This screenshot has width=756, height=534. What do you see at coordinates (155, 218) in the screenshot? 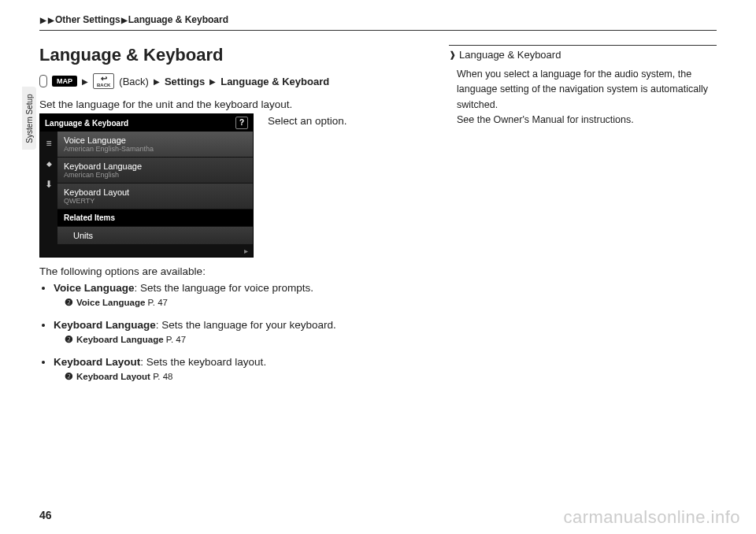
I see `list-section-header: Related Items` at bounding box center [155, 218].